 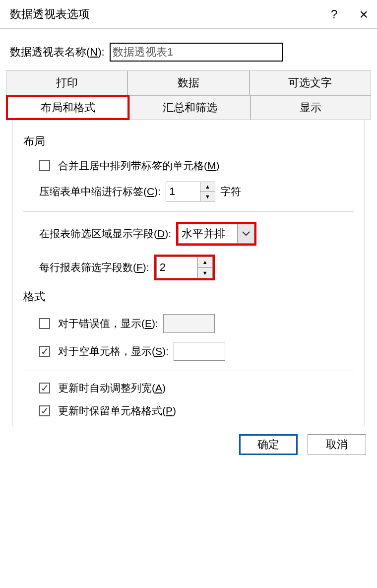 I want to click on pivot-name-row: 数据透视表名称(N):, so click(x=188, y=50).